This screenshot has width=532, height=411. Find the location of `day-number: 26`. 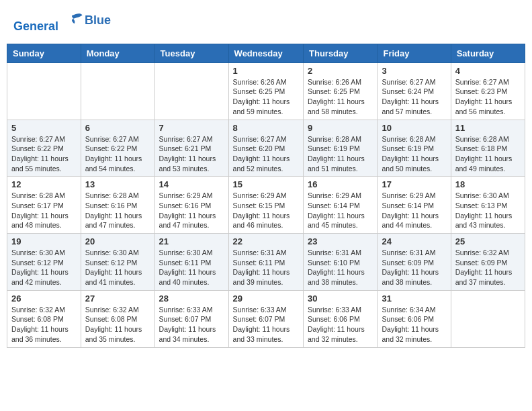

day-number: 26 is located at coordinates (44, 298).